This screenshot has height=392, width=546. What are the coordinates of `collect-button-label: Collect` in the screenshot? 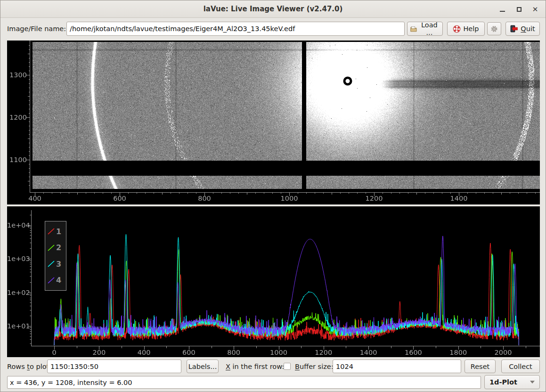 It's located at (521, 367).